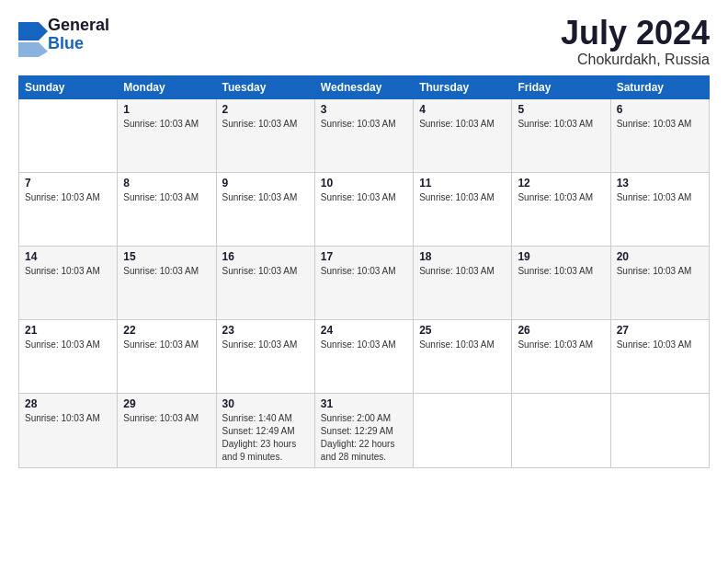  I want to click on calendar-week-row: 1Sunrise: 10:03 AM2Sunrise: 10:03 AM3Sun…, so click(364, 136).